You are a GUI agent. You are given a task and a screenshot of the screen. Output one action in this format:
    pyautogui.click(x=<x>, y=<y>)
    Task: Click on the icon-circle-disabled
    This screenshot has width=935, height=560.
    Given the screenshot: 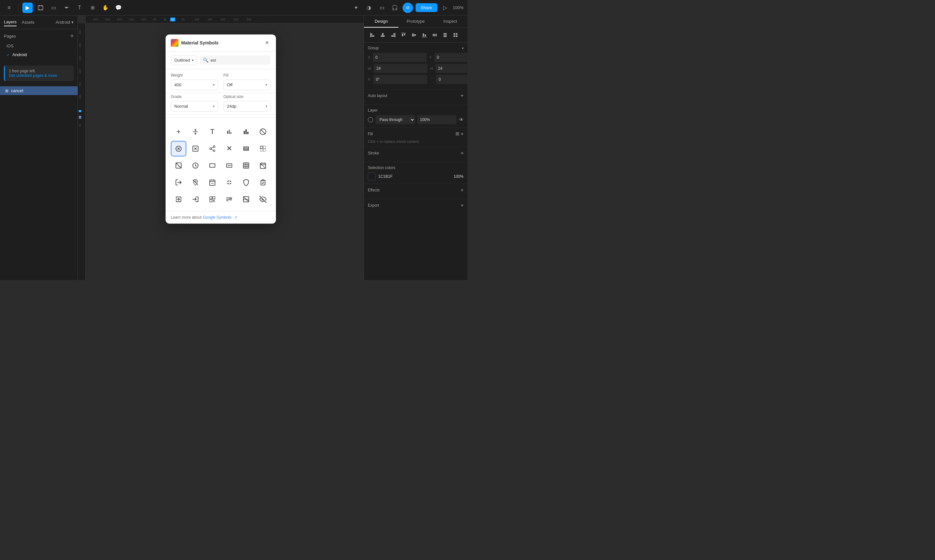 What is the action you would take?
    pyautogui.click(x=196, y=165)
    